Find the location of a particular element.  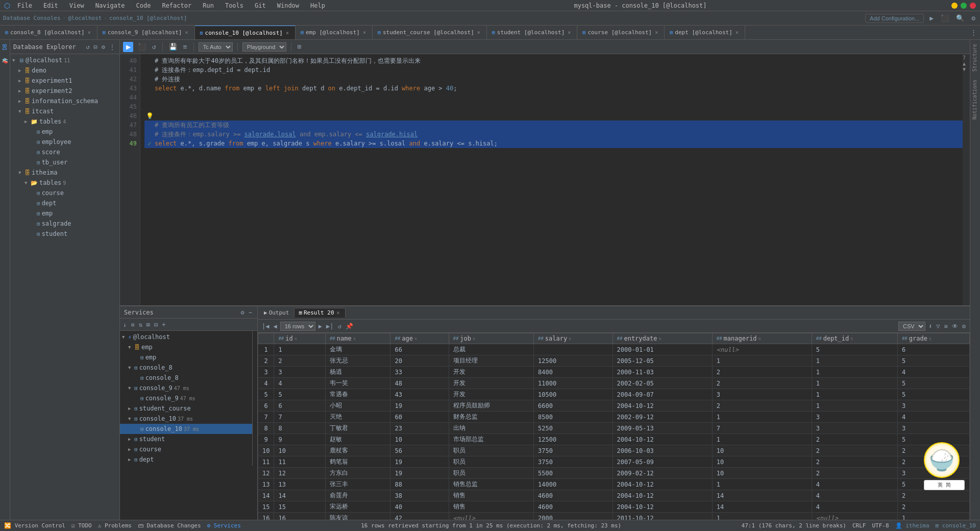

salary-sort: ⇅ is located at coordinates (570, 339).